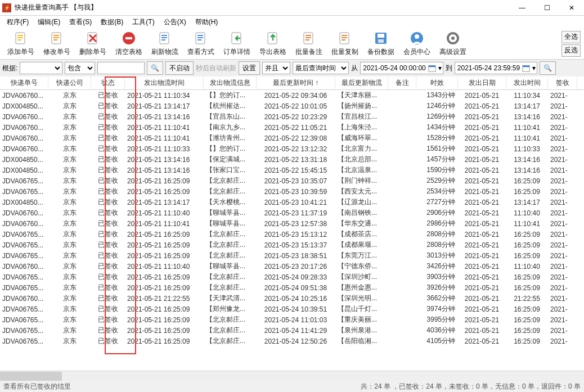  I want to click on lastquery-select: 最后查询时间, so click(321, 68).